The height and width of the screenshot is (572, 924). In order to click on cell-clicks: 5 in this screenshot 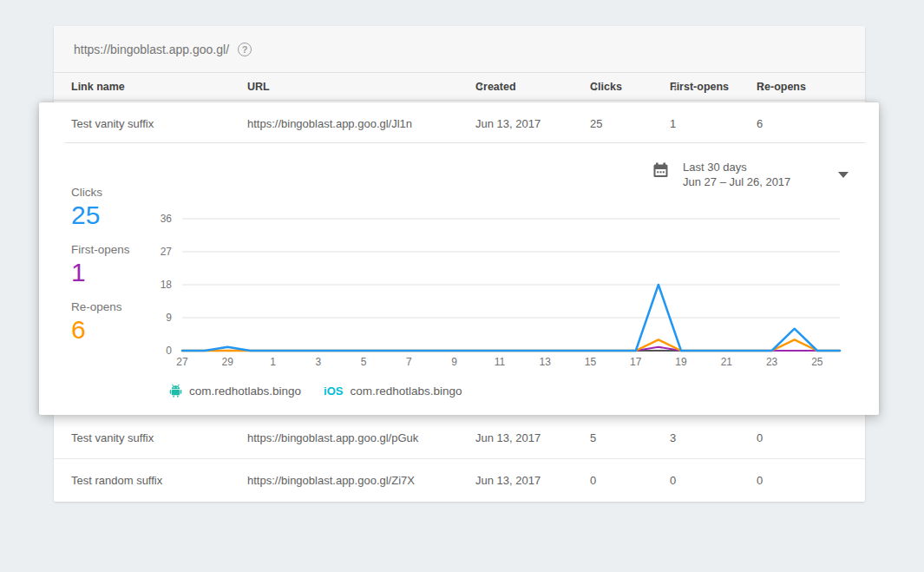, I will do `click(593, 437)`.